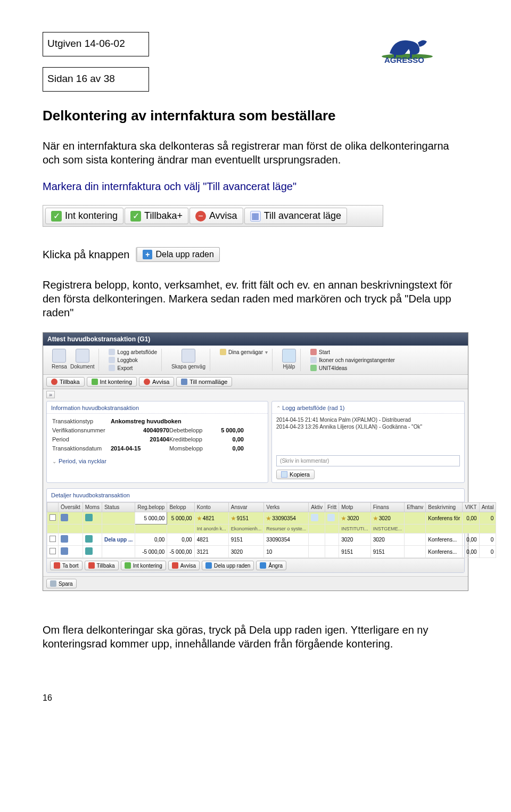 The height and width of the screenshot is (812, 511). Describe the element at coordinates (83, 366) in the screenshot. I see `dokument-label: Dokument` at that location.